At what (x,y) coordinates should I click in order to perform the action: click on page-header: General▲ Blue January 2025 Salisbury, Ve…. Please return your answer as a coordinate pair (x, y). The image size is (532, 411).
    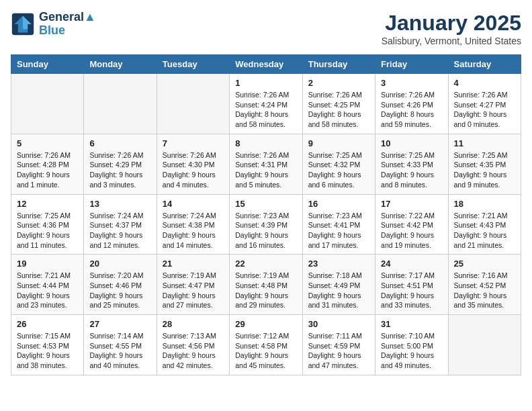
    Looking at the image, I should click on (266, 28).